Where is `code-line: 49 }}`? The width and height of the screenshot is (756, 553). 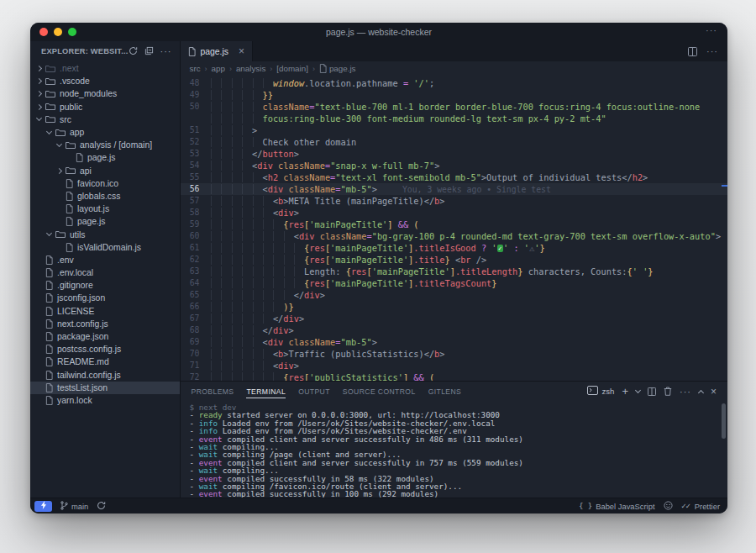 code-line: 49 }} is located at coordinates (454, 95).